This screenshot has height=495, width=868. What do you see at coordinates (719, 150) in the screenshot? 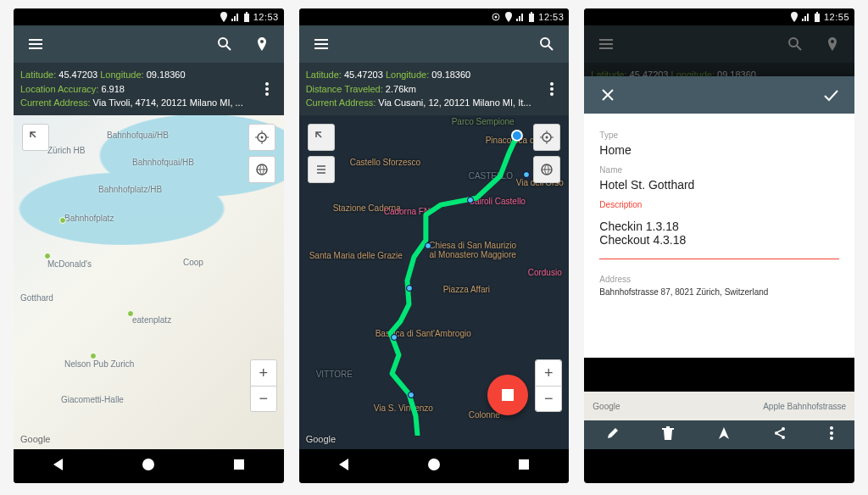
I see `type-value: Home` at bounding box center [719, 150].